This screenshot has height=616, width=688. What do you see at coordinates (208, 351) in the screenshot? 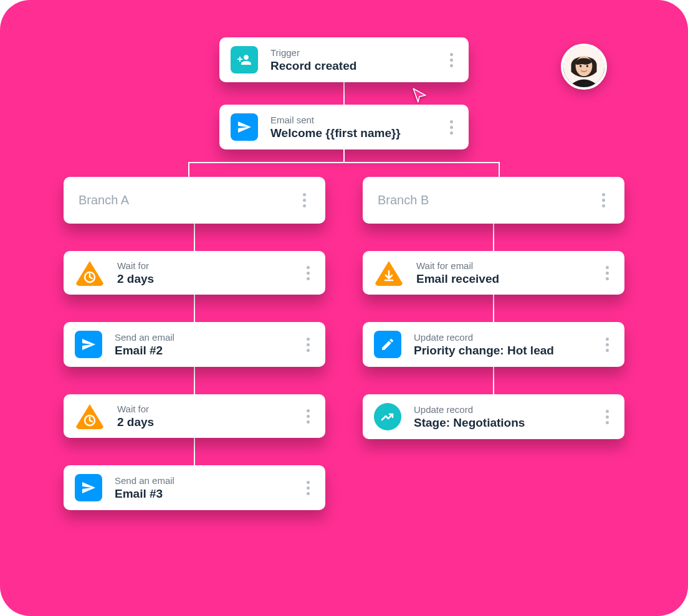
I see `node-title: Email #2` at bounding box center [208, 351].